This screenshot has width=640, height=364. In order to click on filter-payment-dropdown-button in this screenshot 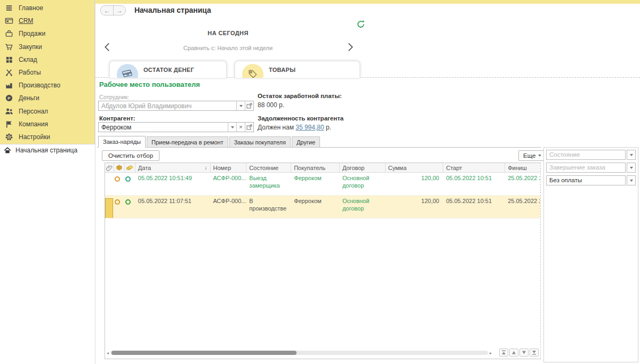, I will do `click(631, 180)`.